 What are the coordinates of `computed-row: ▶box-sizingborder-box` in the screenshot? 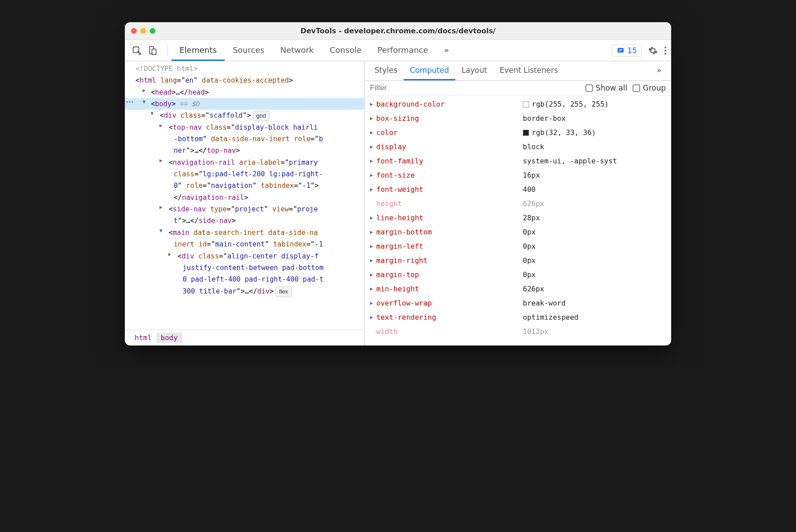 It's located at (518, 119).